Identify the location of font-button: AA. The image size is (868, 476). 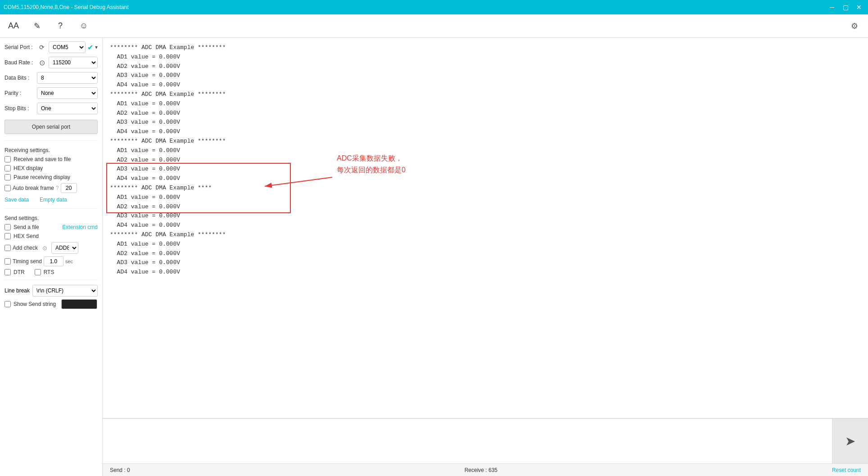
(14, 26).